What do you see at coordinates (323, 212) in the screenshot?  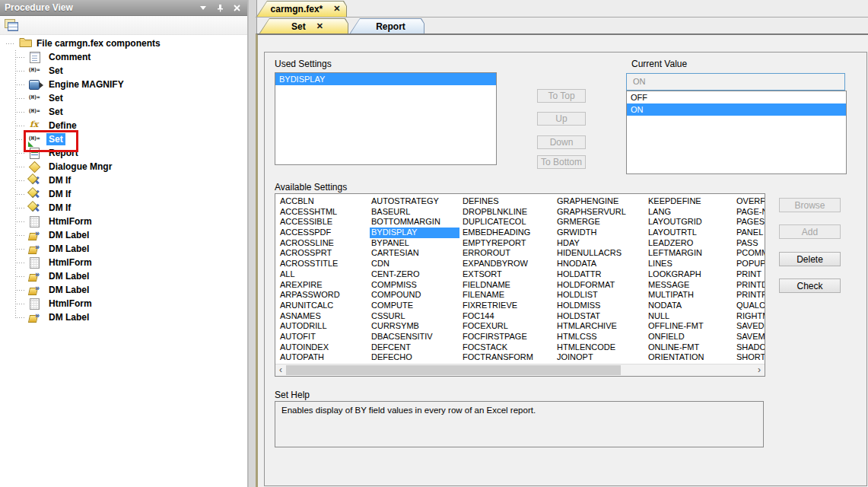 I see `available-setting-item: ACCESSHTML` at bounding box center [323, 212].